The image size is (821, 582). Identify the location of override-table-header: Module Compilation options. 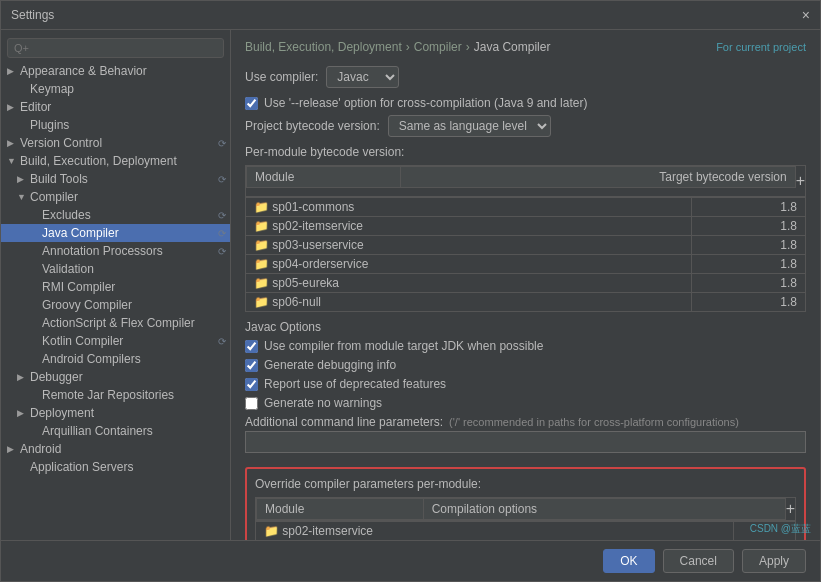
(521, 509).